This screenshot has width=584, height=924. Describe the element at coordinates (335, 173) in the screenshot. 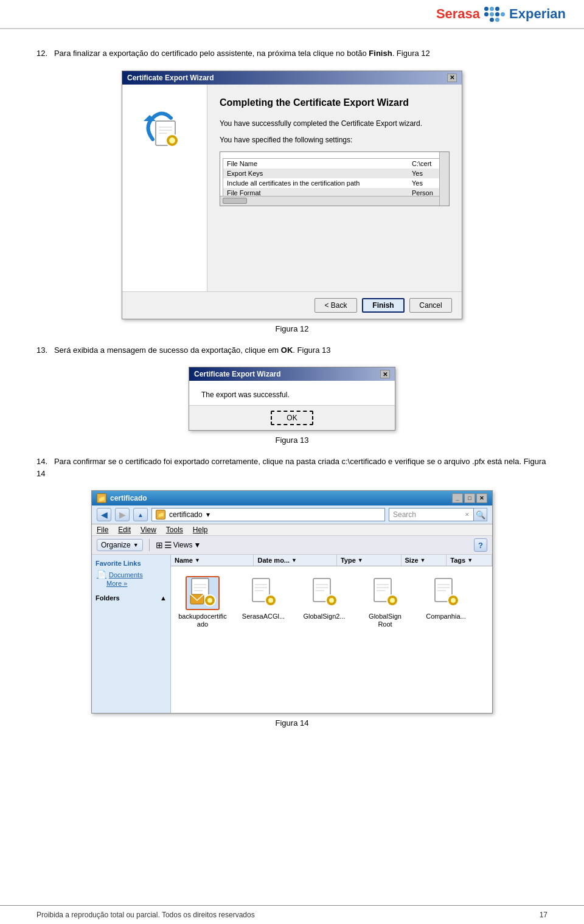

I see `table-row: Export Keys Yes` at that location.